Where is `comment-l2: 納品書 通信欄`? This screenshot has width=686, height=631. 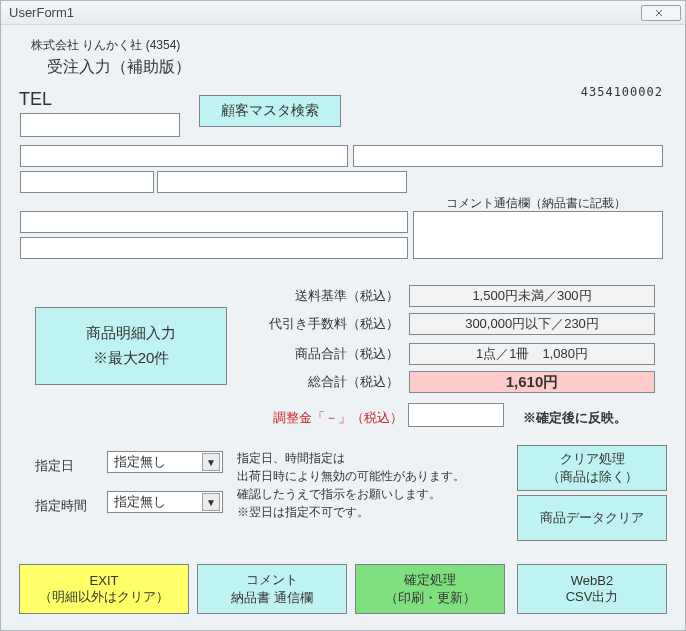 comment-l2: 納品書 通信欄 is located at coordinates (272, 598).